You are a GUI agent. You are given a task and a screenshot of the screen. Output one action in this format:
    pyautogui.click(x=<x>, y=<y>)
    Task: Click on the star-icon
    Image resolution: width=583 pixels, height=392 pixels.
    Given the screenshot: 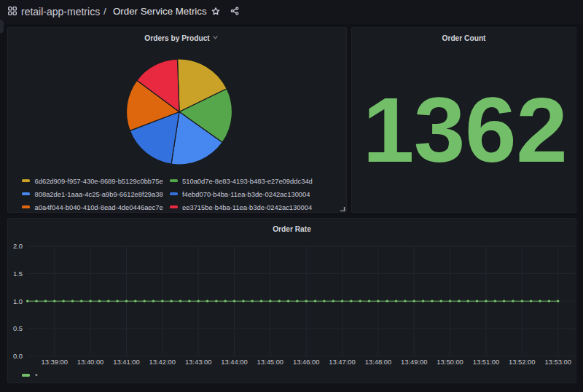 What is the action you would take?
    pyautogui.click(x=216, y=12)
    